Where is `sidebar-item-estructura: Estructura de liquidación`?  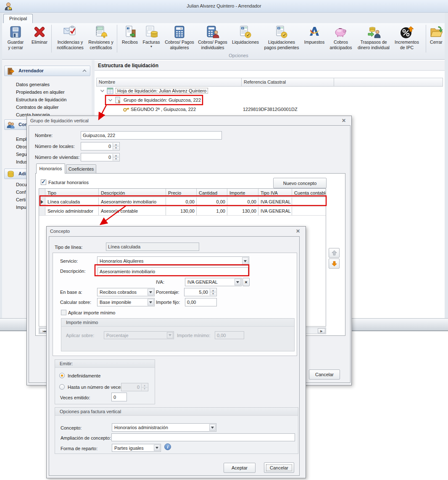 sidebar-item-estructura: Estructura de liquidación is located at coordinates (41, 100).